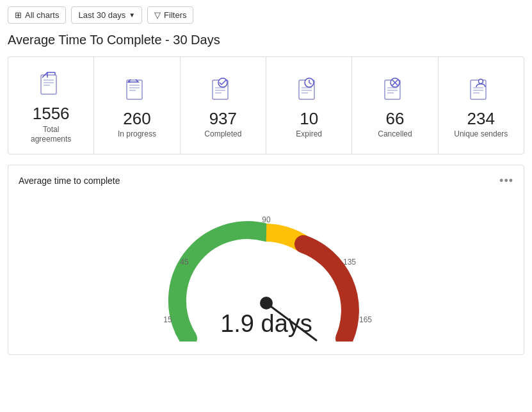 The image size is (532, 412). What do you see at coordinates (168, 320) in the screenshot?
I see `tick-15: 15` at bounding box center [168, 320].